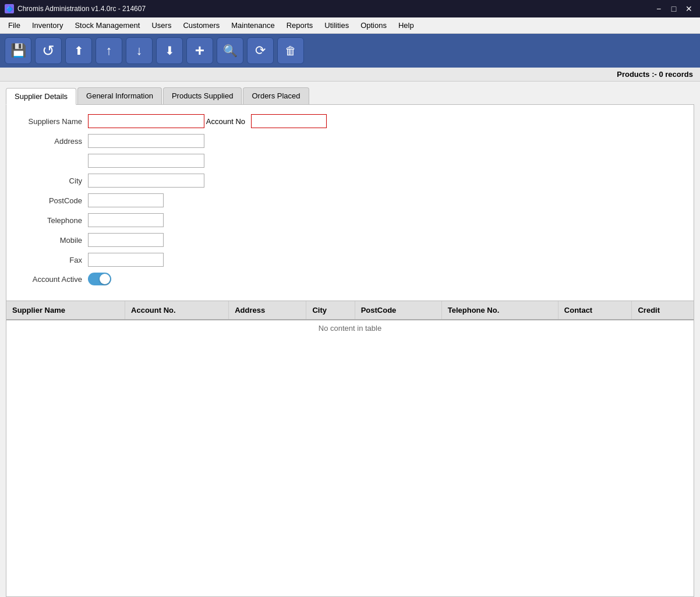  What do you see at coordinates (126, 200) in the screenshot?
I see `postcode-input` at bounding box center [126, 200].